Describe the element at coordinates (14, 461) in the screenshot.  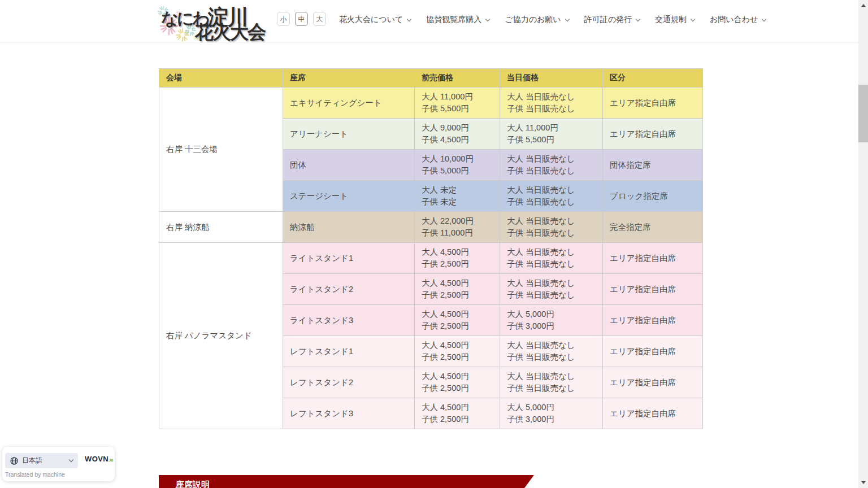
I see `globe-icon` at that location.